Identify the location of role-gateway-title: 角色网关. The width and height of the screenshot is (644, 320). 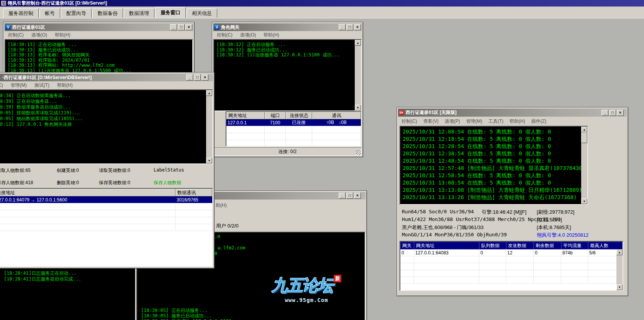
(279, 28).